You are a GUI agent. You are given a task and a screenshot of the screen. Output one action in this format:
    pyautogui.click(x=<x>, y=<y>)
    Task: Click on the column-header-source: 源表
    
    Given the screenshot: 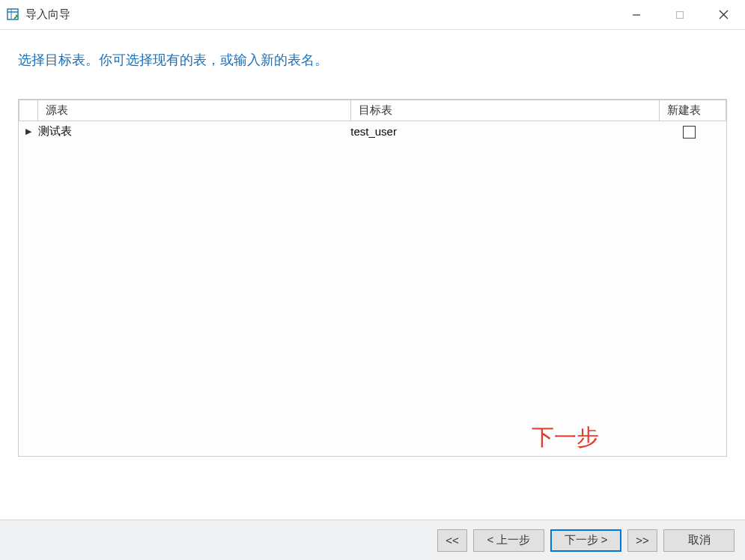 What is the action you would take?
    pyautogui.click(x=195, y=111)
    